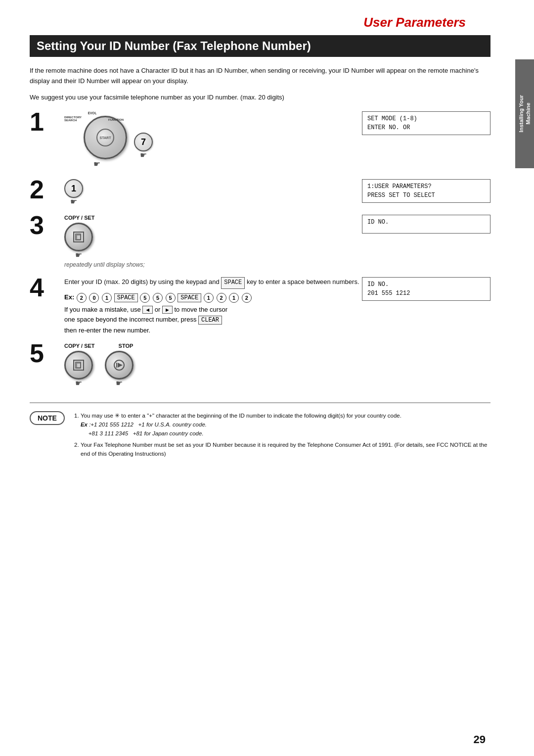 This screenshot has width=534, height=756. Describe the element at coordinates (260, 305) in the screenshot. I see `step-4-row: 4 Enter your ID (max. 20 digits) by usin…` at that location.